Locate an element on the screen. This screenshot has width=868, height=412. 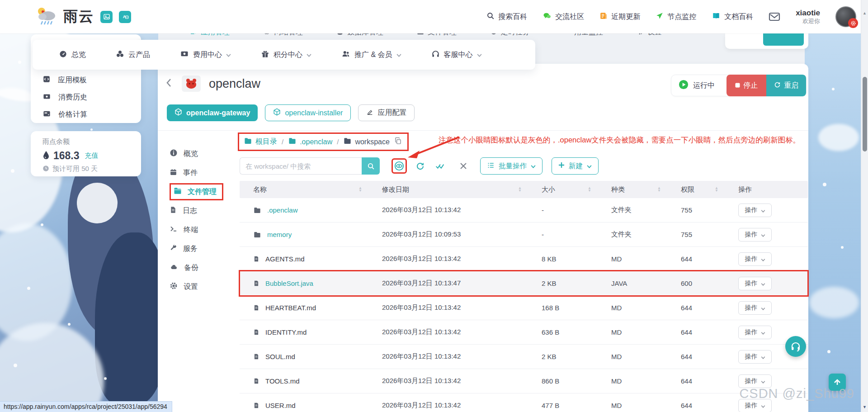
mail-icon is located at coordinates (774, 17).